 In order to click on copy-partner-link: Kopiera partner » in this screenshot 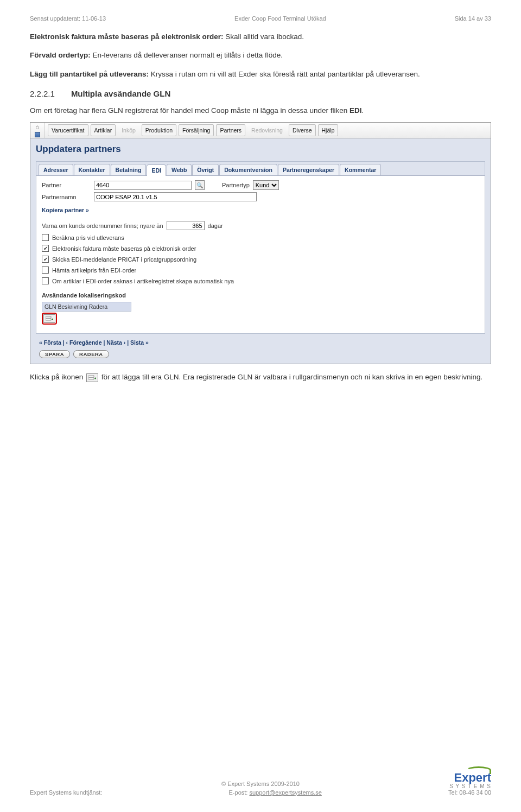, I will do `click(65, 210)`.